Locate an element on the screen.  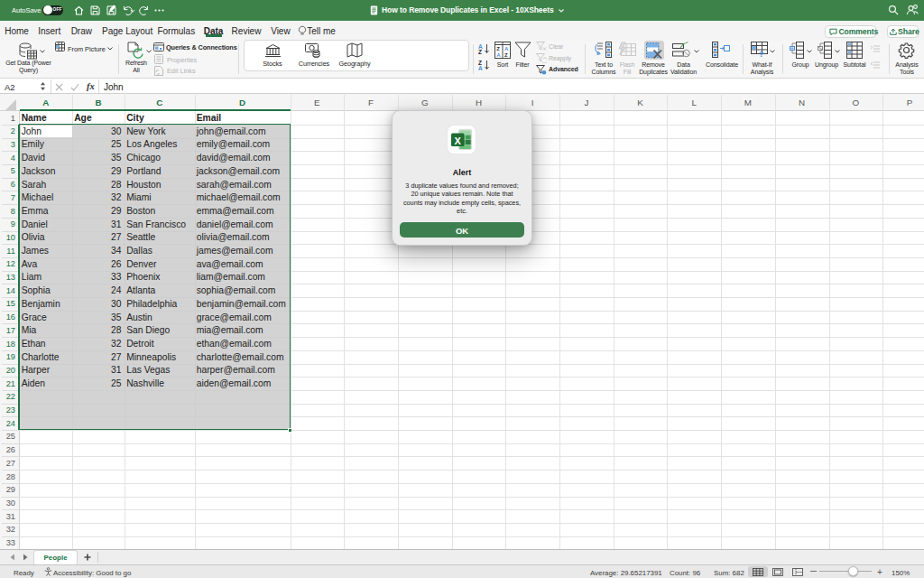
svg-text: X is located at coordinates (458, 141).